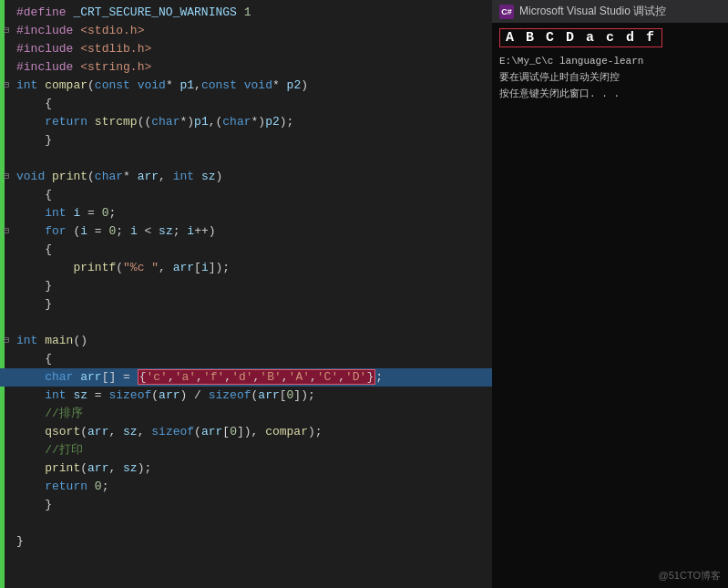 The width and height of the screenshot is (728, 588). I want to click on vs-icon: C#, so click(507, 12).